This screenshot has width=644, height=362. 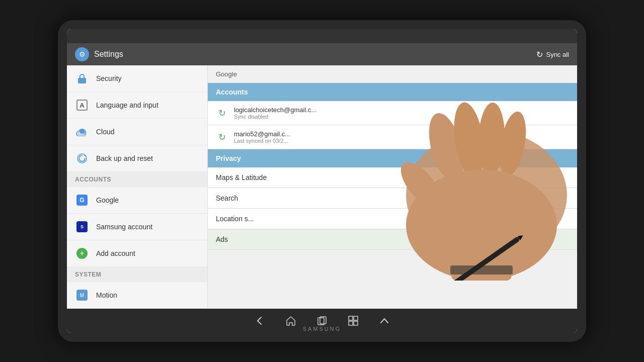 What do you see at coordinates (107, 295) in the screenshot?
I see `motion-label: Motion` at bounding box center [107, 295].